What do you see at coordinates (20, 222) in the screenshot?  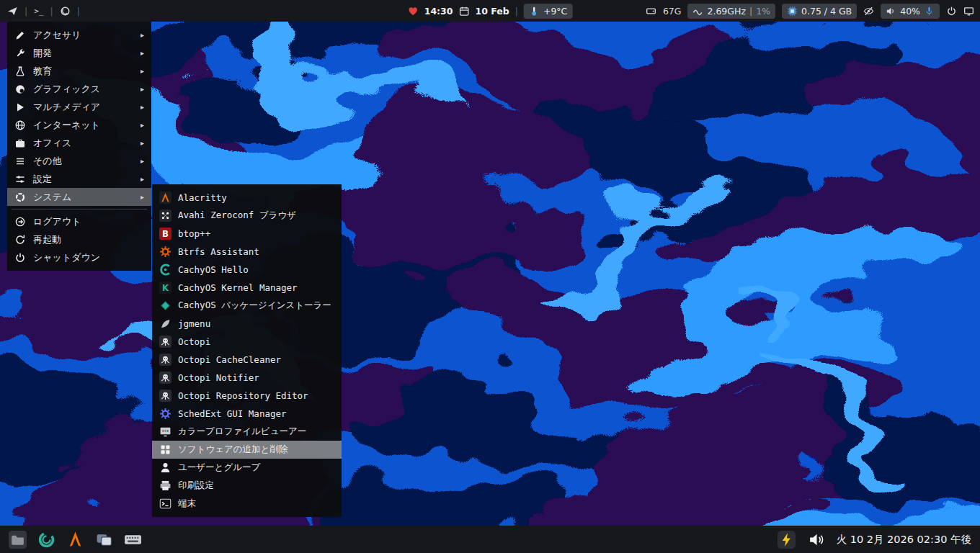 I see `logout-icon` at bounding box center [20, 222].